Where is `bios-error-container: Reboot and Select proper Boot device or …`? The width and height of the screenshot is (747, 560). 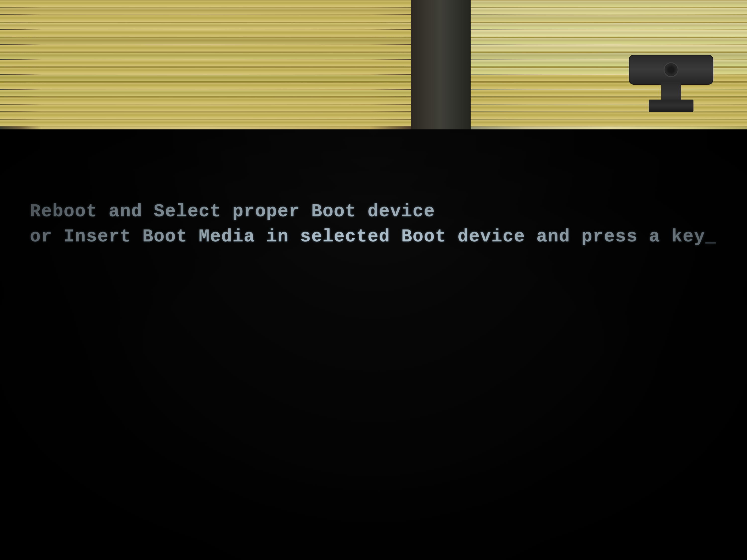
bios-error-container: Reboot and Select proper Boot device or … is located at coordinates (381, 224).